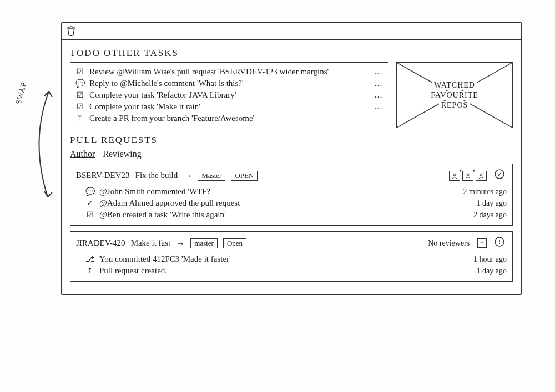  I want to click on activity-row: ⇡Pull request created.1 day ago, so click(291, 271).